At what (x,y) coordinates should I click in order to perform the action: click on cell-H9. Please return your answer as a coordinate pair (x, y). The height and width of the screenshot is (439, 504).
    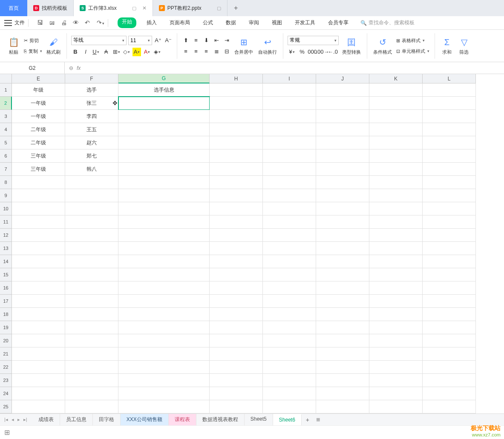
    Looking at the image, I should click on (236, 196).